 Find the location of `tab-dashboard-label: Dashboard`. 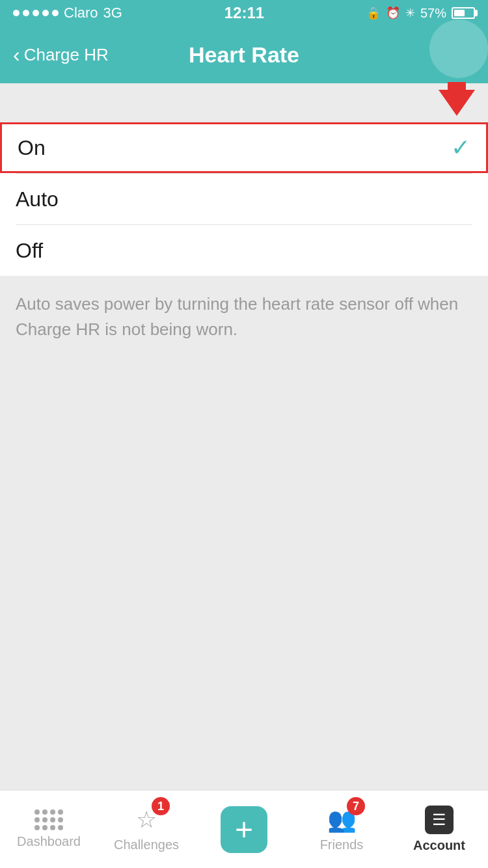

tab-dashboard-label: Dashboard is located at coordinates (49, 842).